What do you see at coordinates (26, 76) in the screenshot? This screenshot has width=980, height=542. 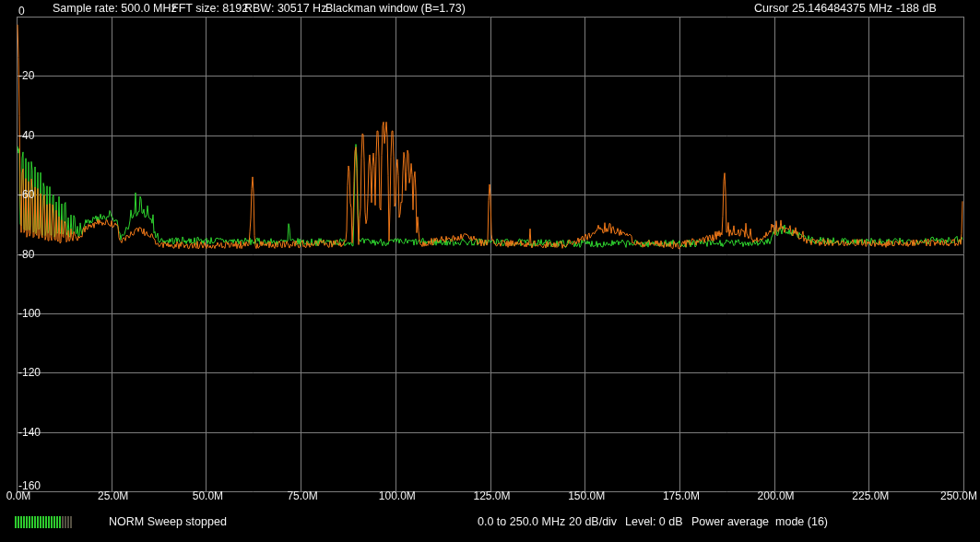 I see `y-tick-label: -20` at bounding box center [26, 76].